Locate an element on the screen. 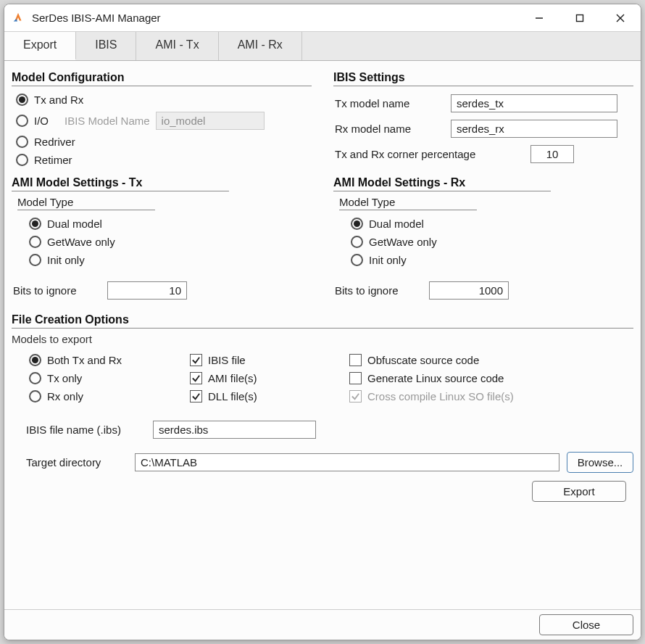 Image resolution: width=645 pixels, height=644 pixels. ami-rx-getwave-option: GetWave only is located at coordinates (483, 242).